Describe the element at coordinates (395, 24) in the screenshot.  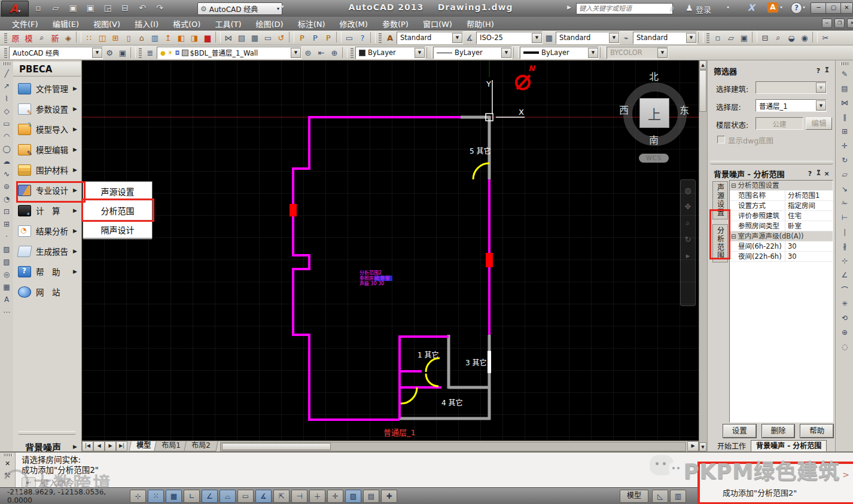
I see `menu-item: 参数(P)` at that location.